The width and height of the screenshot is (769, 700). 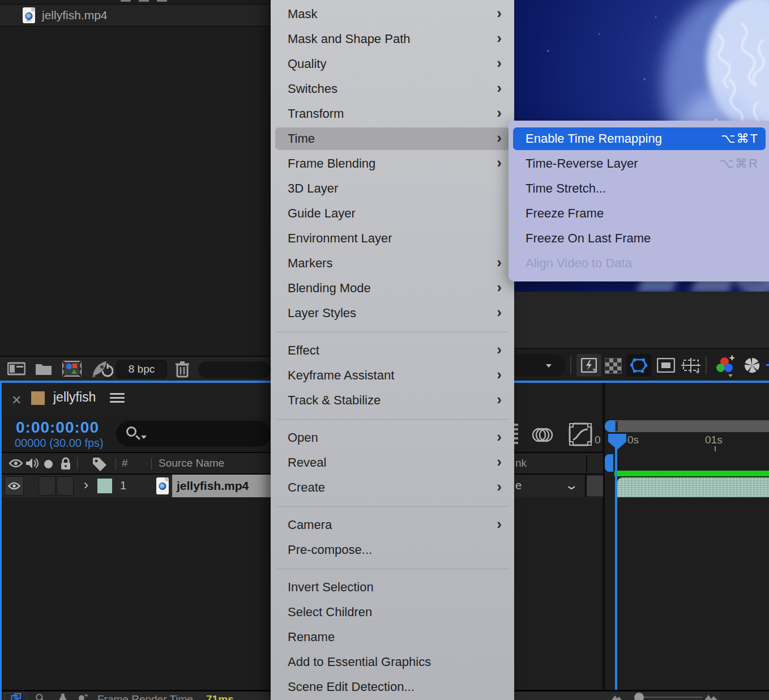 What do you see at coordinates (616, 562) in the screenshot?
I see `playhead-line` at bounding box center [616, 562].